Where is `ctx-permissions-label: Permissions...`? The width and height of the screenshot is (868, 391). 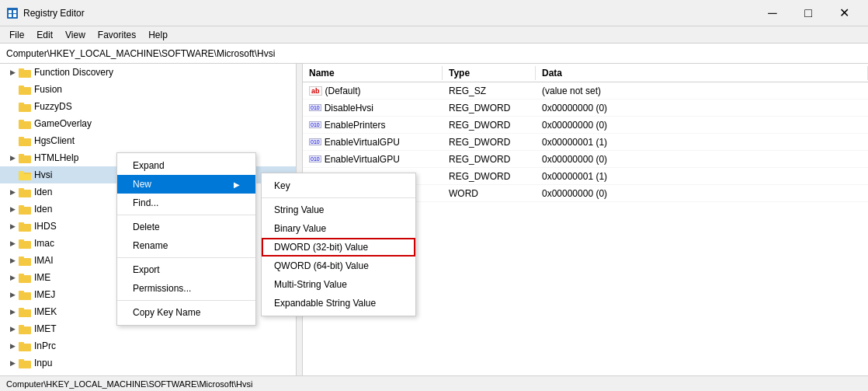
ctx-permissions-label: Permissions... is located at coordinates (161, 288).